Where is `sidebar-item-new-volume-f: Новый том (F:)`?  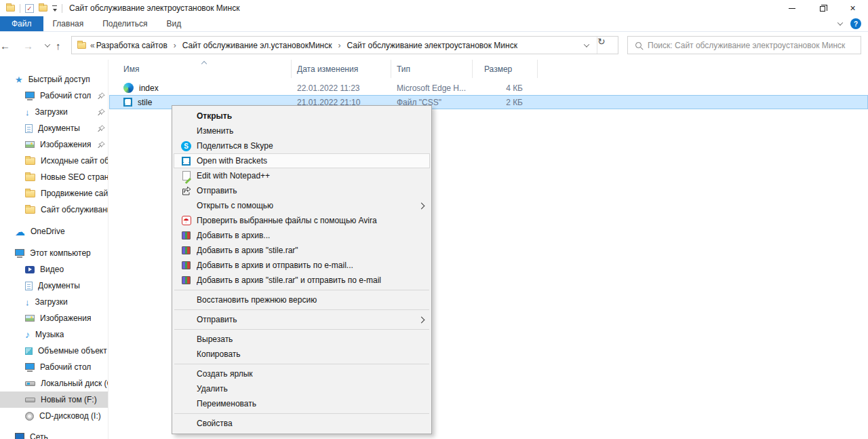 sidebar-item-new-volume-f: Новый том (F:) is located at coordinates (54, 400).